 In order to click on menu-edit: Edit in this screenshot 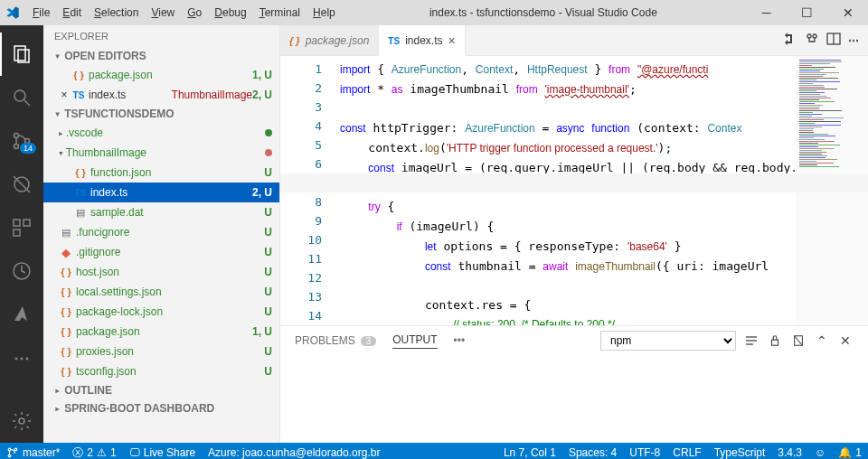, I will do `click(72, 13)`.